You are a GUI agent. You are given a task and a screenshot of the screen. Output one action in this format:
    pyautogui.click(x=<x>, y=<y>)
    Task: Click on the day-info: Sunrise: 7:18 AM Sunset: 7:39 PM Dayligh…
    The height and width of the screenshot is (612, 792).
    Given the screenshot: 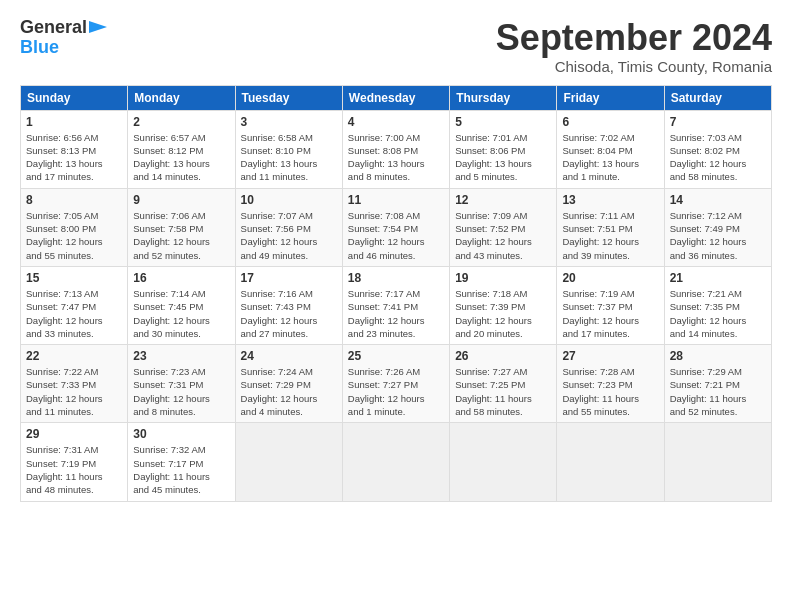 What is the action you would take?
    pyautogui.click(x=503, y=314)
    